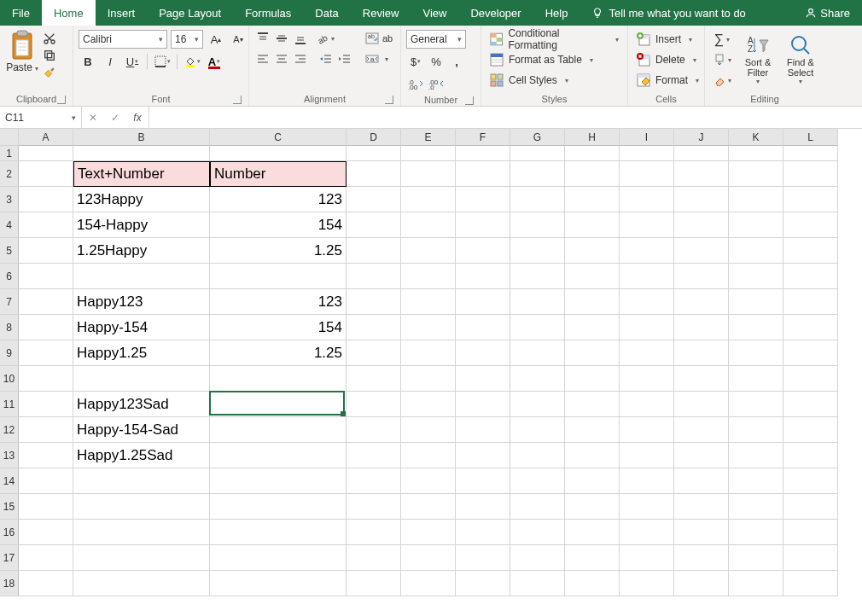  I want to click on cell-I17, so click(647, 558).